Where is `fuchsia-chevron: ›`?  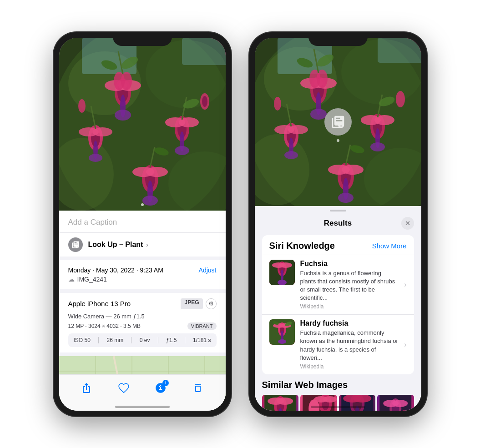 fuchsia-chevron: › is located at coordinates (405, 285).